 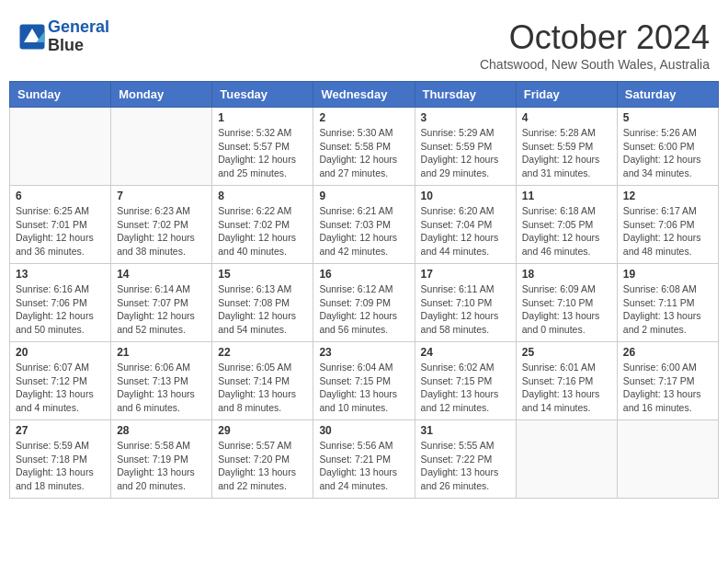 What do you see at coordinates (61, 95) in the screenshot?
I see `weekday-header-sunday: Sunday` at bounding box center [61, 95].